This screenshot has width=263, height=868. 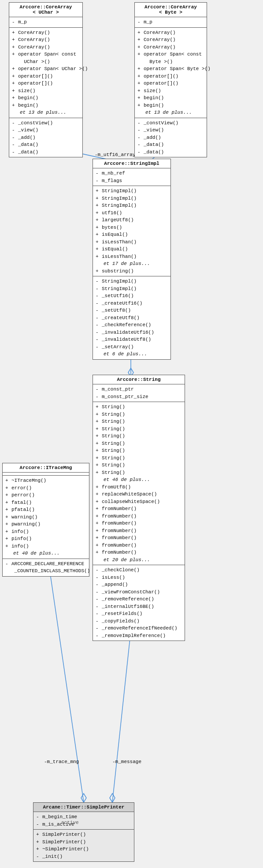 I want to click on itm-priv-1: -ARCCORE_DECLARE_REFERENCE _COUNTED_INCL…, so click(x=46, y=568).